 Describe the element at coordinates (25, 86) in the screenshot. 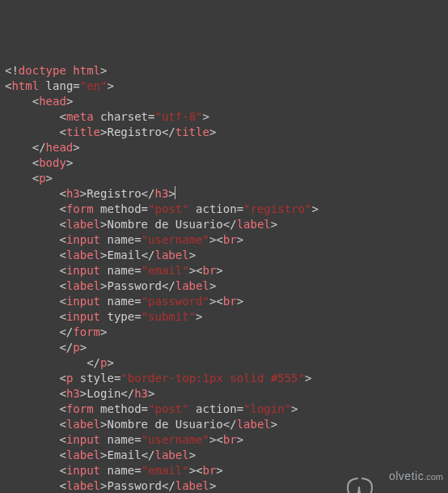

I see `html-tag: html` at that location.